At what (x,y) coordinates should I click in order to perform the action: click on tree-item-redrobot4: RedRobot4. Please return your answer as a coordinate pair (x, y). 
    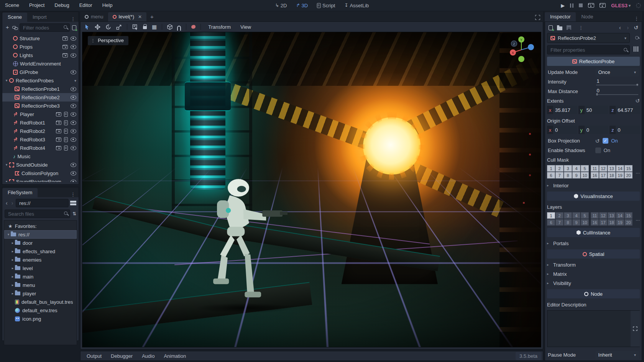
    Looking at the image, I should click on (41, 148).